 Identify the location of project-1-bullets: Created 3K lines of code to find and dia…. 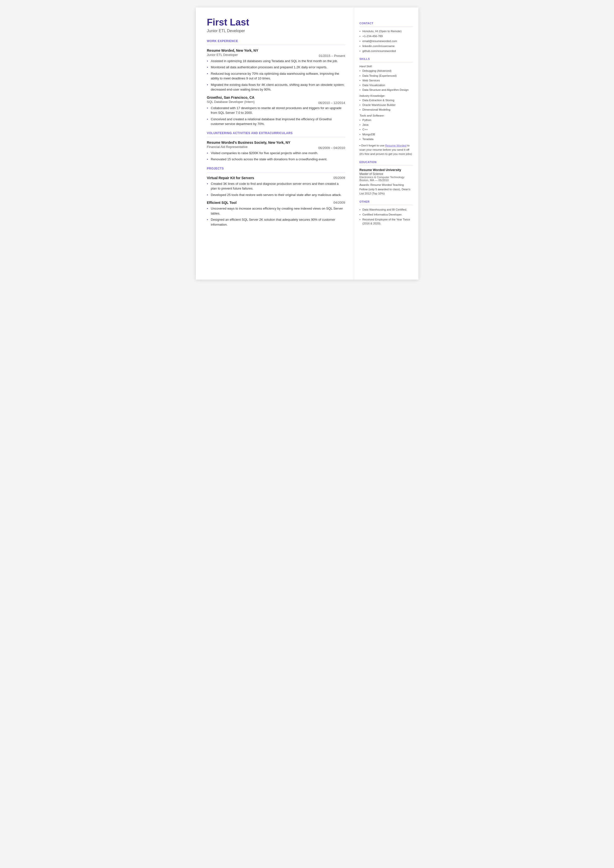
(276, 189).